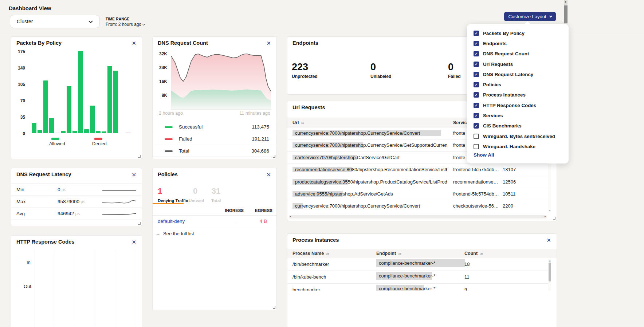  What do you see at coordinates (509, 170) in the screenshot?
I see `count-cell: 13107` at bounding box center [509, 170].